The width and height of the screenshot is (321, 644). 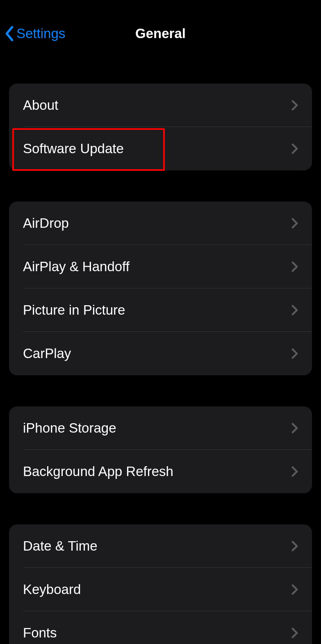 What do you see at coordinates (9, 34) in the screenshot?
I see `chevron-left-icon` at bounding box center [9, 34].